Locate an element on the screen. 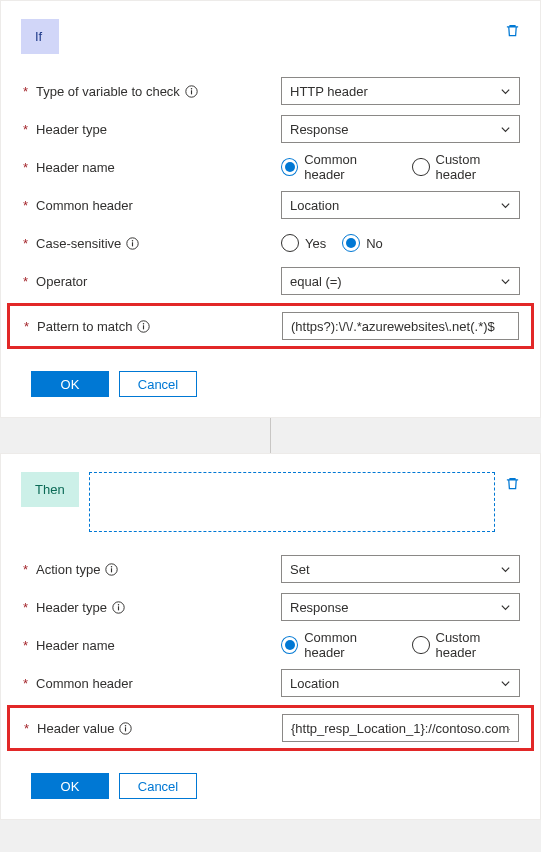  label-header-value: Header value is located at coordinates (76, 728).